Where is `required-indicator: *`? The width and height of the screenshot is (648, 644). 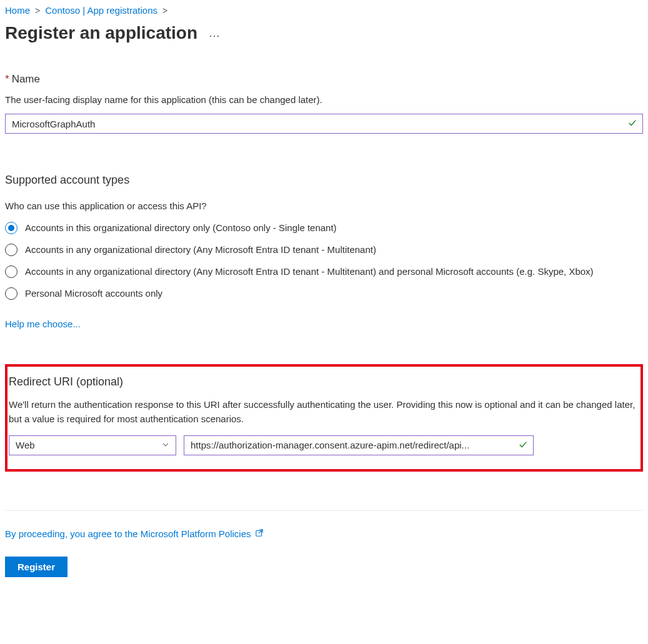 required-indicator: * is located at coordinates (7, 79).